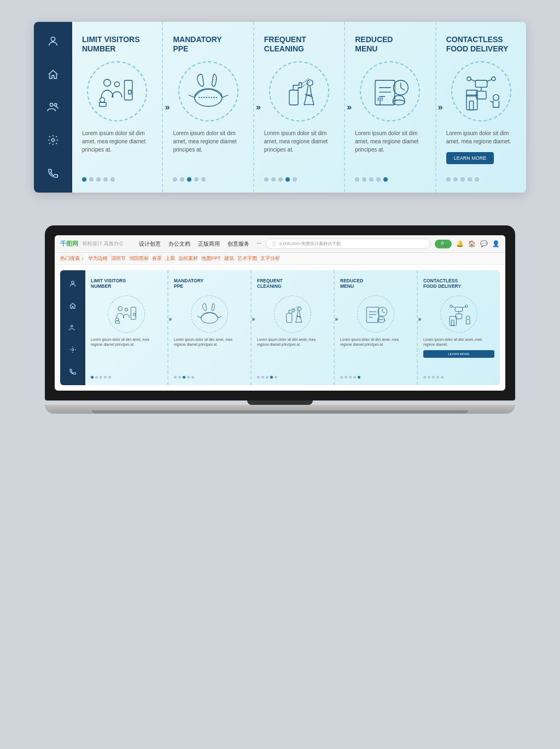 This screenshot has height=749, width=560. Describe the element at coordinates (209, 342) in the screenshot. I see `inner-panel-text-2: Lorem ipsum dolor sit dim amet, mea regi…` at that location.